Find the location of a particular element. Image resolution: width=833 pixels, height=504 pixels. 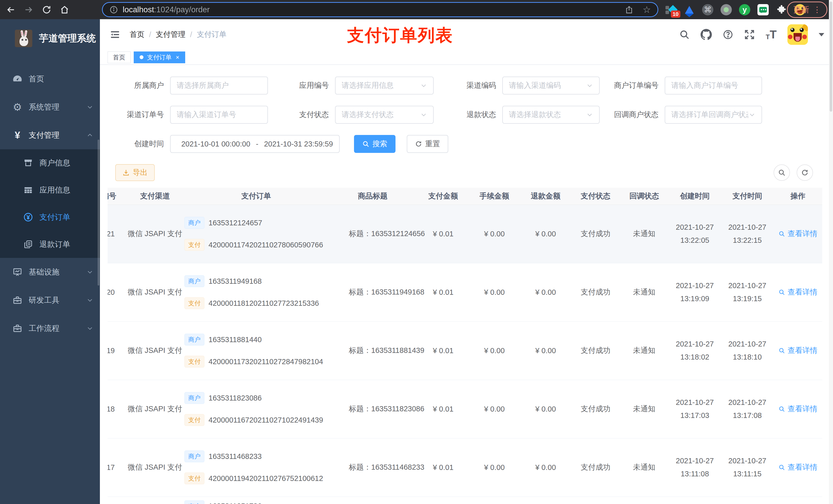

table-row-partial: 商户1635311251786 is located at coordinates (465, 500).